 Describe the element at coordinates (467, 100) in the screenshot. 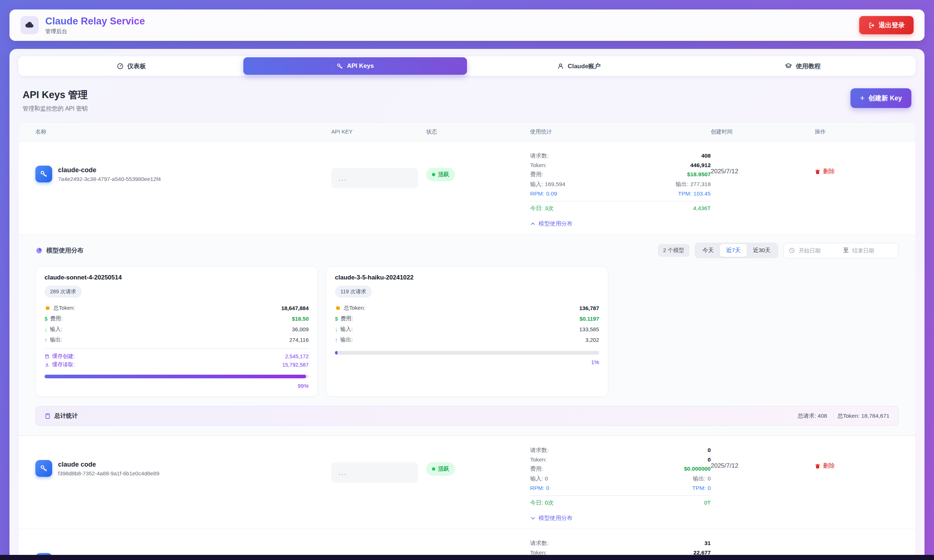

I see `page-header: API Keys 管理 管理和监控您的 API 密钥 + 创建新 Key` at that location.